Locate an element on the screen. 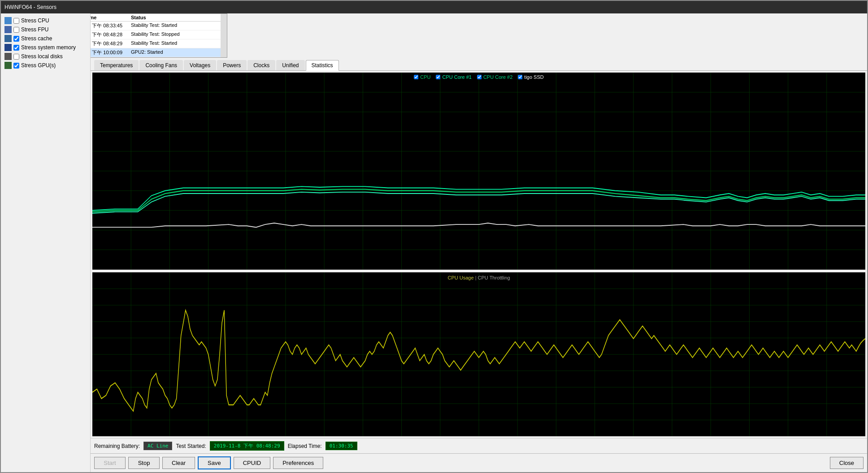 Image resolution: width=868 pixels, height=473 pixels. legend-core1-check is located at coordinates (438, 77).